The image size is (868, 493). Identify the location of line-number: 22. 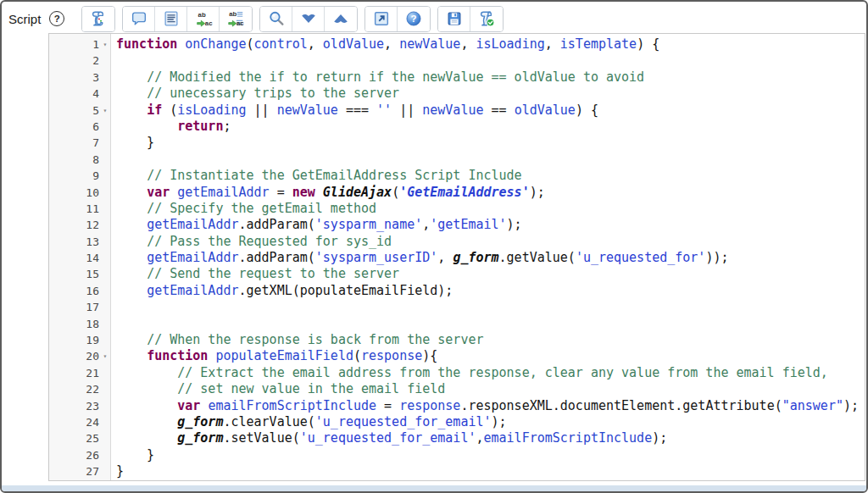
(92, 390).